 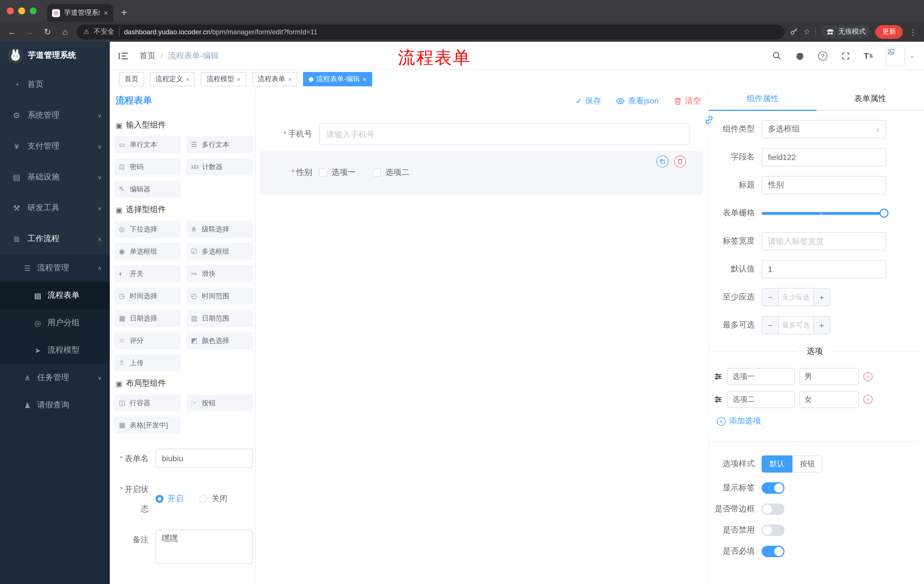 I want to click on component-rate: ☆评分, so click(x=147, y=341).